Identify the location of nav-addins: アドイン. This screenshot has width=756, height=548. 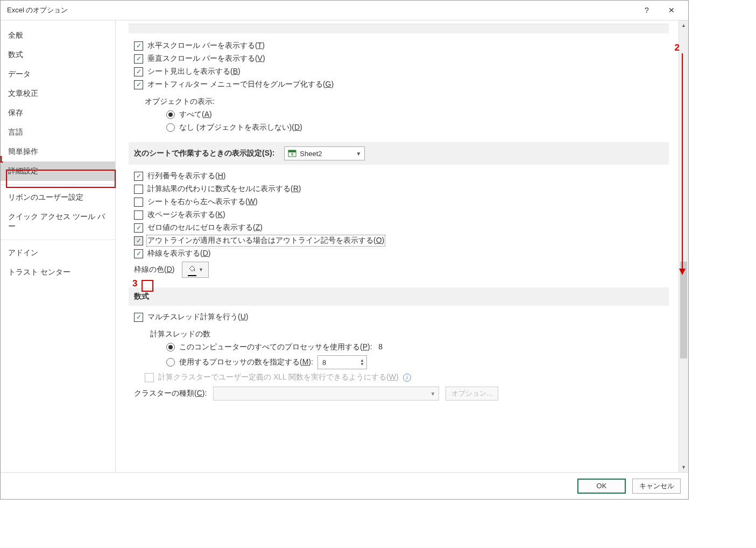
(58, 253).